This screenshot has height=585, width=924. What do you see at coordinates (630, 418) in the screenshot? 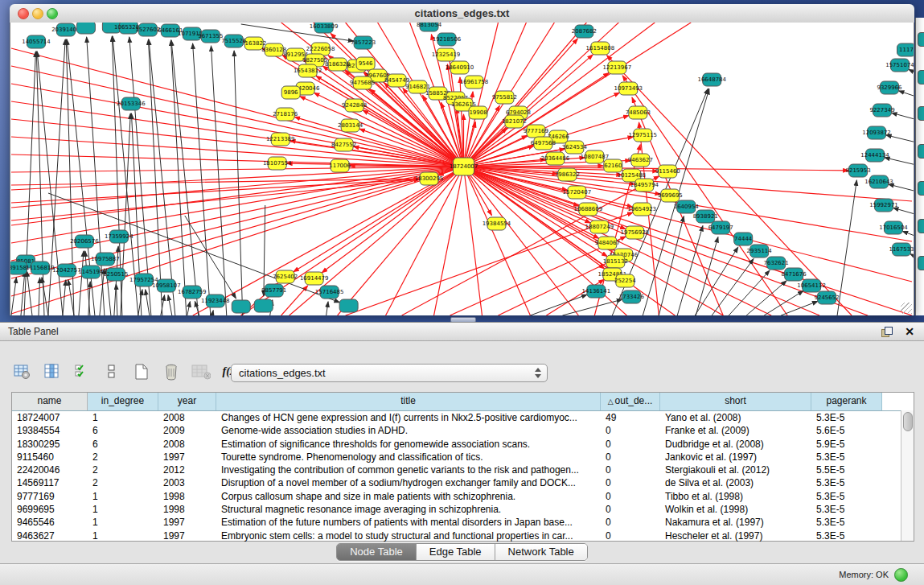
I see `table-cell: 49` at bounding box center [630, 418].